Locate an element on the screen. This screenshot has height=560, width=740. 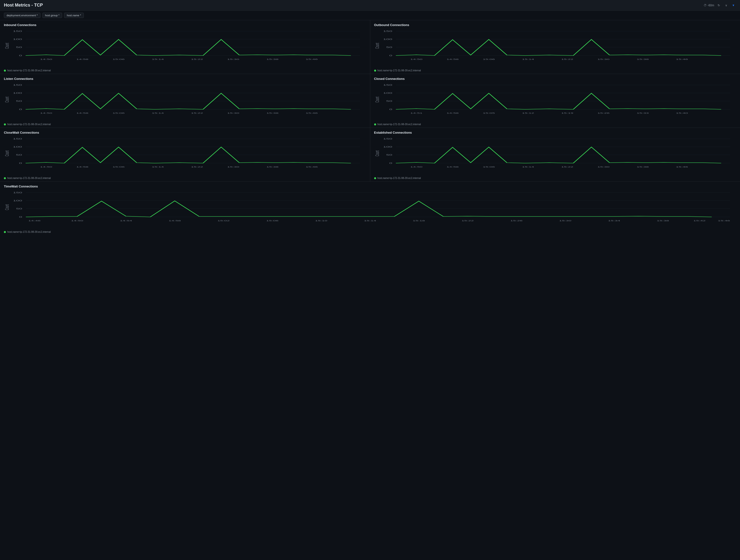
svg-text: 15:40 is located at coordinates (682, 113).